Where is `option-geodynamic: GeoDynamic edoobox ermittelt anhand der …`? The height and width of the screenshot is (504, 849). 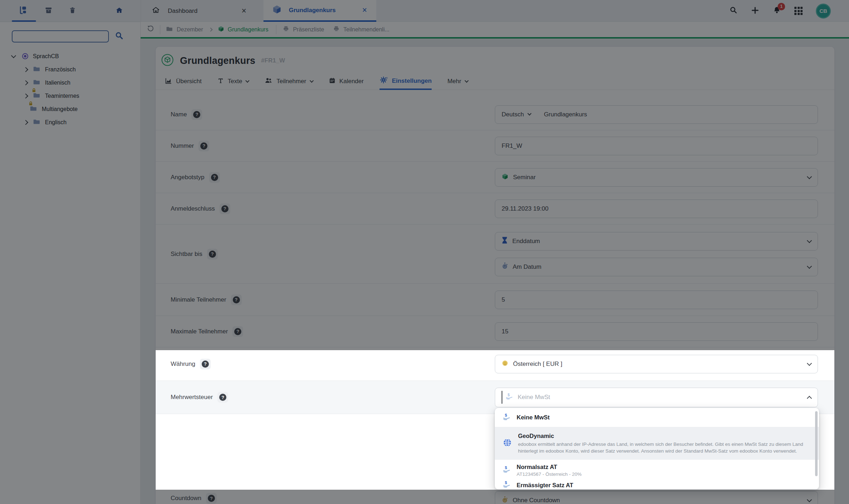
option-geodynamic: GeoDynamic edoobox ermittelt anhand der … is located at coordinates (657, 443).